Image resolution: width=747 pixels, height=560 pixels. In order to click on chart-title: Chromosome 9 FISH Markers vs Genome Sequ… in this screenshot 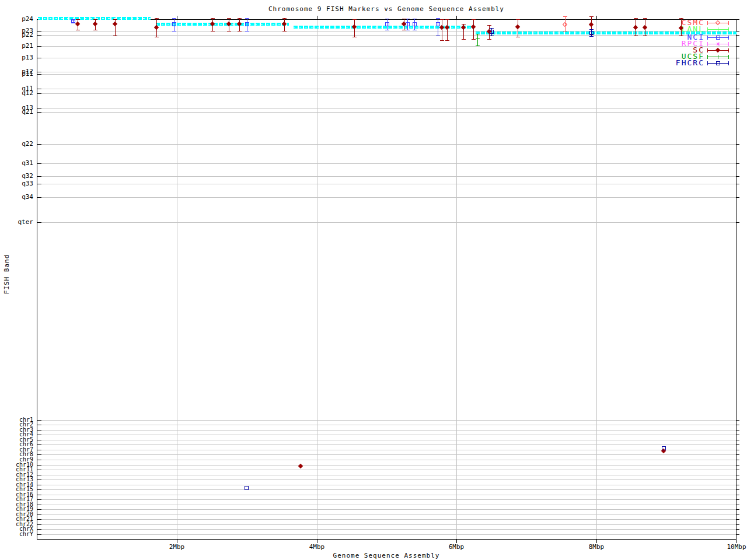, I will do `click(386, 9)`.